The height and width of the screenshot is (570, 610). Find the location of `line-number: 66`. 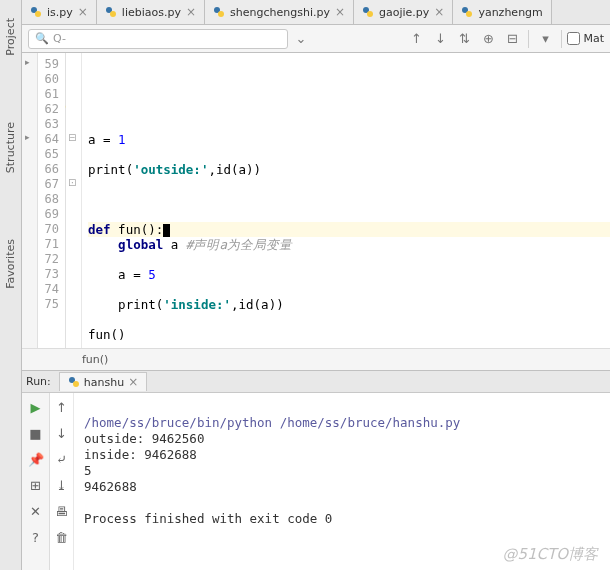

line-number: 66 is located at coordinates (48, 170).